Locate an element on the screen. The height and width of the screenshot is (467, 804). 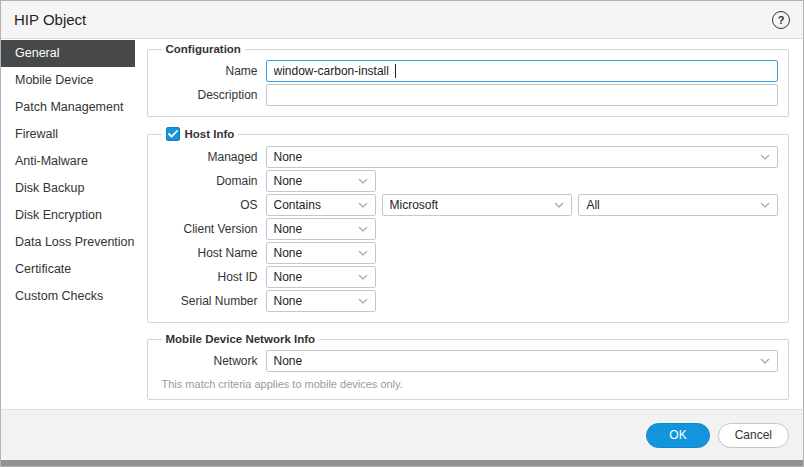
dialog-footer: OK Cancel is located at coordinates (402, 434).